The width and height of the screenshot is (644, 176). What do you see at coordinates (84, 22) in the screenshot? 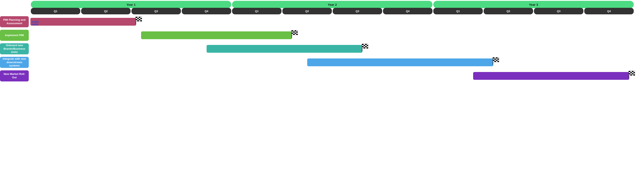
I see `gantt-bar-pim-planning: STARTHERE` at bounding box center [84, 22].